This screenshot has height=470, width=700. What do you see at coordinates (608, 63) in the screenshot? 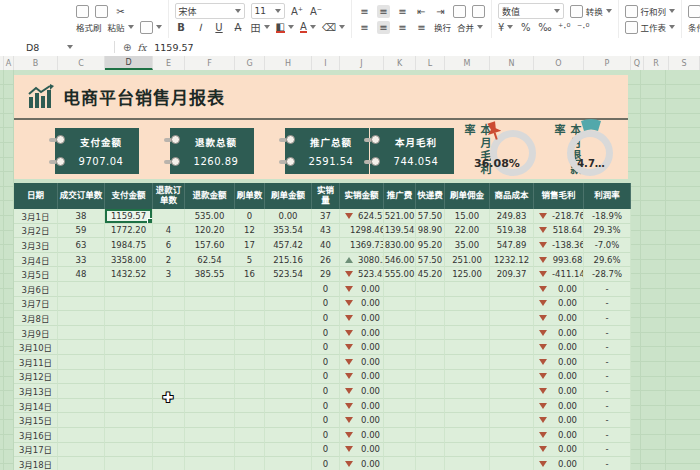
I see `column-header-P: P` at bounding box center [608, 63].